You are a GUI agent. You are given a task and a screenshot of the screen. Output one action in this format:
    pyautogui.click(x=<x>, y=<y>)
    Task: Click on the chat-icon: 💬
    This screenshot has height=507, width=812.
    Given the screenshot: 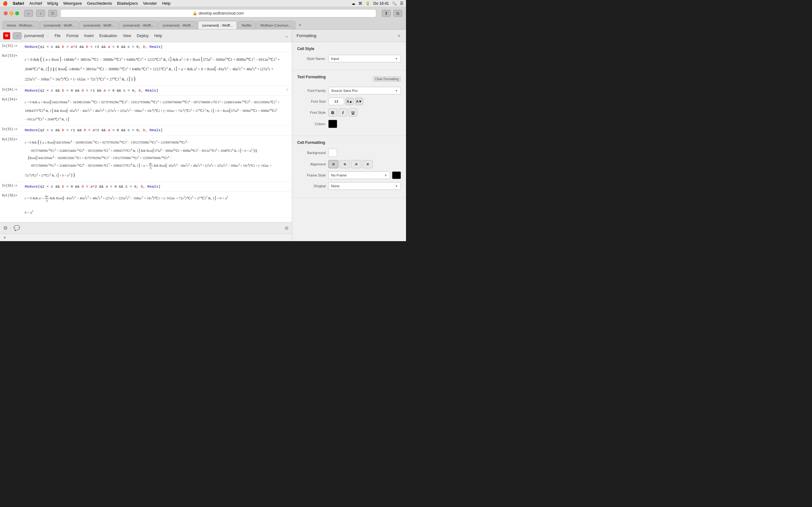 What is the action you would take?
    pyautogui.click(x=17, y=228)
    